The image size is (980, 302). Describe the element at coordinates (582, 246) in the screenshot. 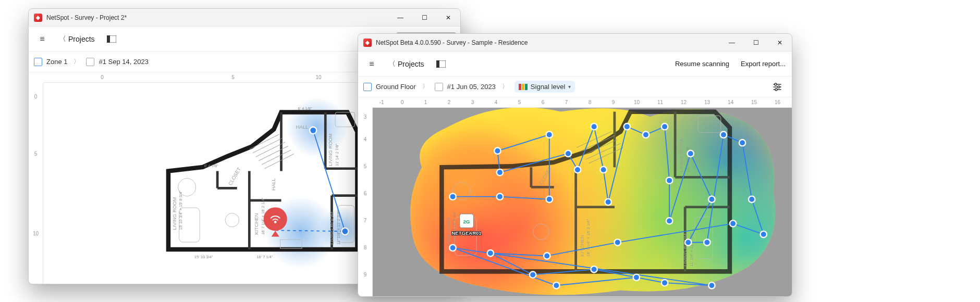

I see `svg-text: KITCHEN` at that location.